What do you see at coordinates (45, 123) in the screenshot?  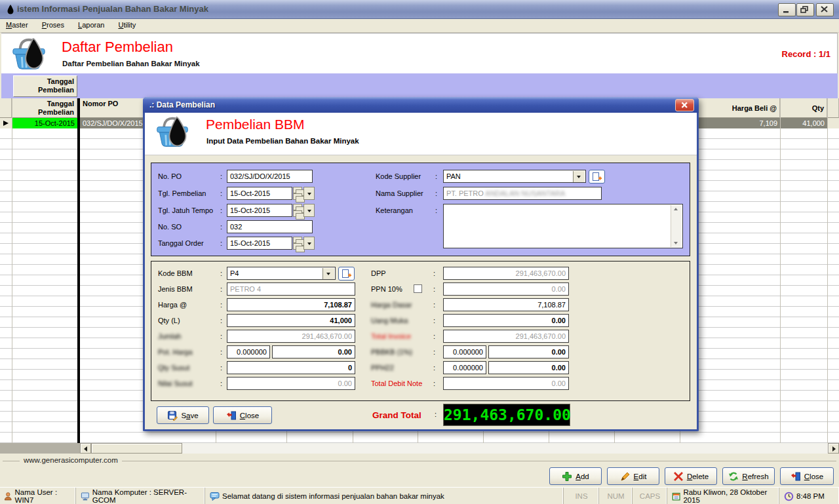 I see `cell-tanggal: 15-Oct-2015` at bounding box center [45, 123].